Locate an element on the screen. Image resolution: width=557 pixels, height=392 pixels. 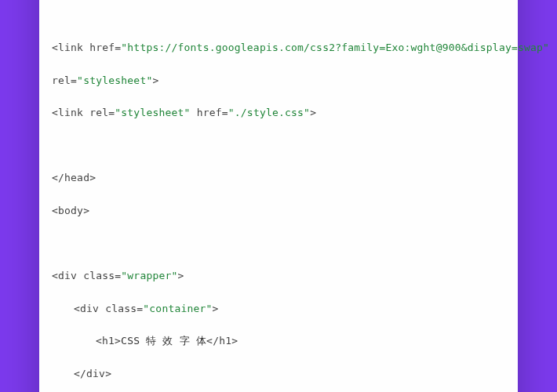
code-token: <h1> is located at coordinates (108, 340).